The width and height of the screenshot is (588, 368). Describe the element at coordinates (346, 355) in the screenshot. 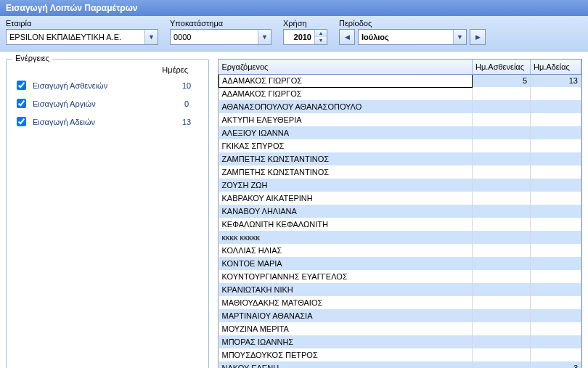

I see `cell-employee: ΜΠΟΥΣΔΟΥΚΟΣ ΠΕΤΡΟΣ` at that location.